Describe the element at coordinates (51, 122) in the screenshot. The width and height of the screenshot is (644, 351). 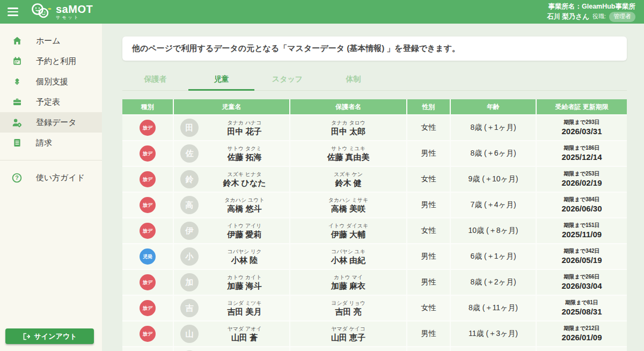
I see `sidebar-item-registered-data: 登録データ` at that location.